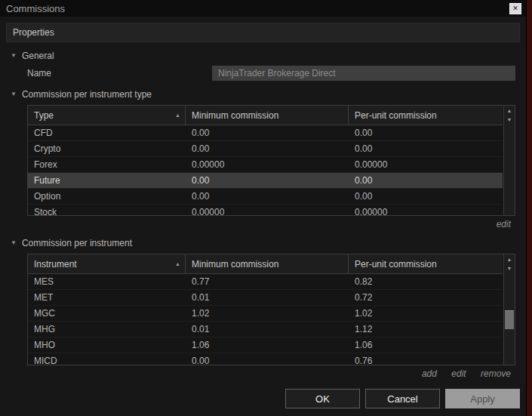 This screenshot has height=416, width=532. I want to click on name-label: Name, so click(119, 73).